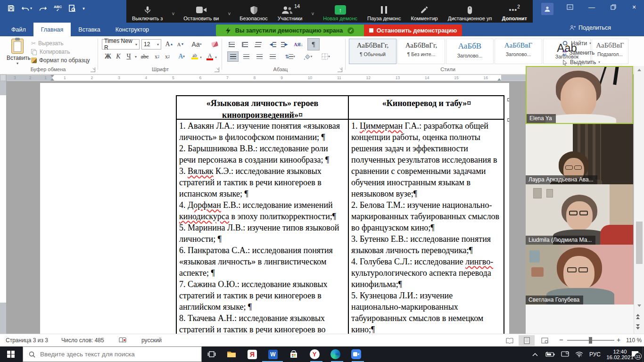 The height and width of the screenshot is (362, 644). Describe the element at coordinates (514, 11) in the screenshot. I see `more-button: •••2 Дополнит` at that location.